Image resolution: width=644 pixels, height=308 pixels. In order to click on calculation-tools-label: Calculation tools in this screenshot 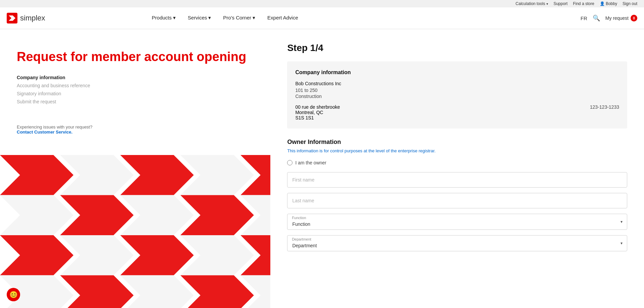, I will do `click(530, 4)`.